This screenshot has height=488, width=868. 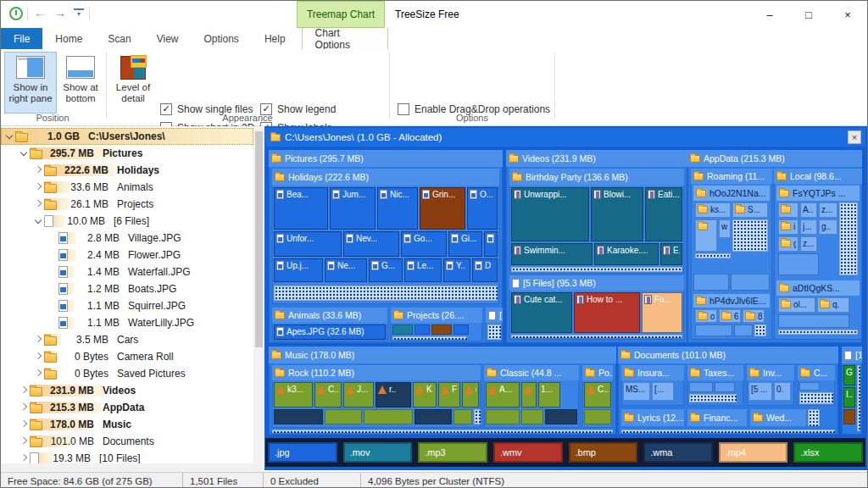 What do you see at coordinates (259, 239) in the screenshot?
I see `scrollbar-thumb` at bounding box center [259, 239].